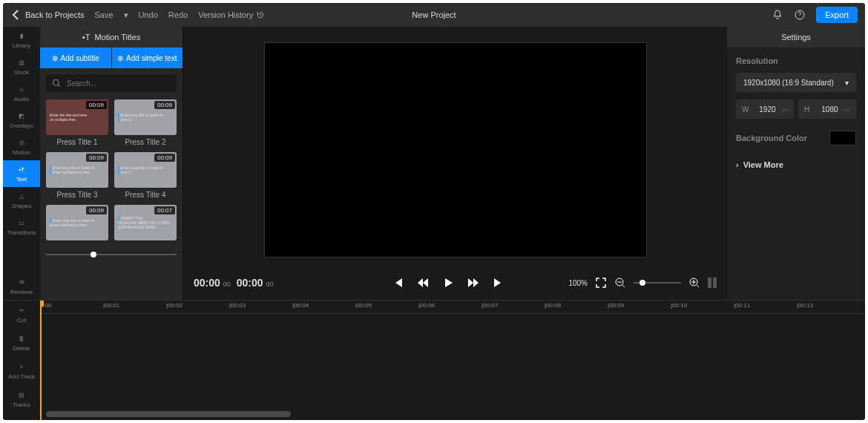  What do you see at coordinates (231, 15) in the screenshot?
I see `version-history-button: Version History` at bounding box center [231, 15].